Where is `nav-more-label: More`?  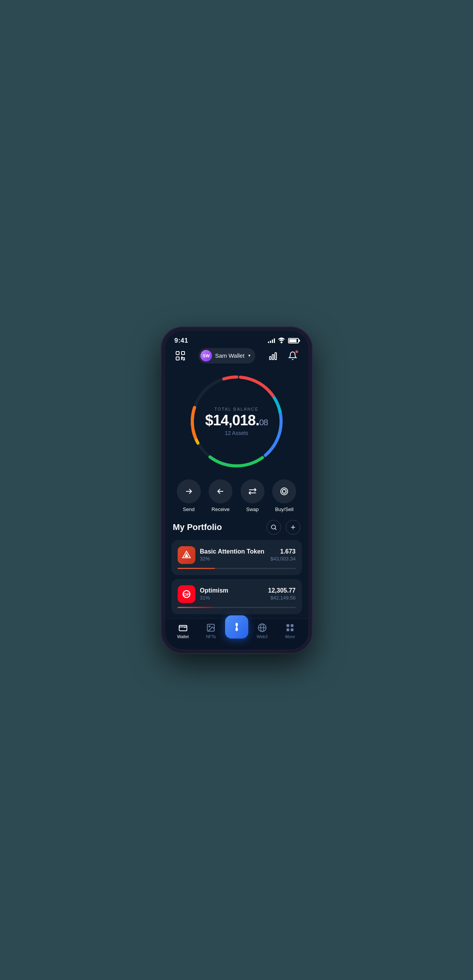 nav-more-label: More is located at coordinates (290, 637).